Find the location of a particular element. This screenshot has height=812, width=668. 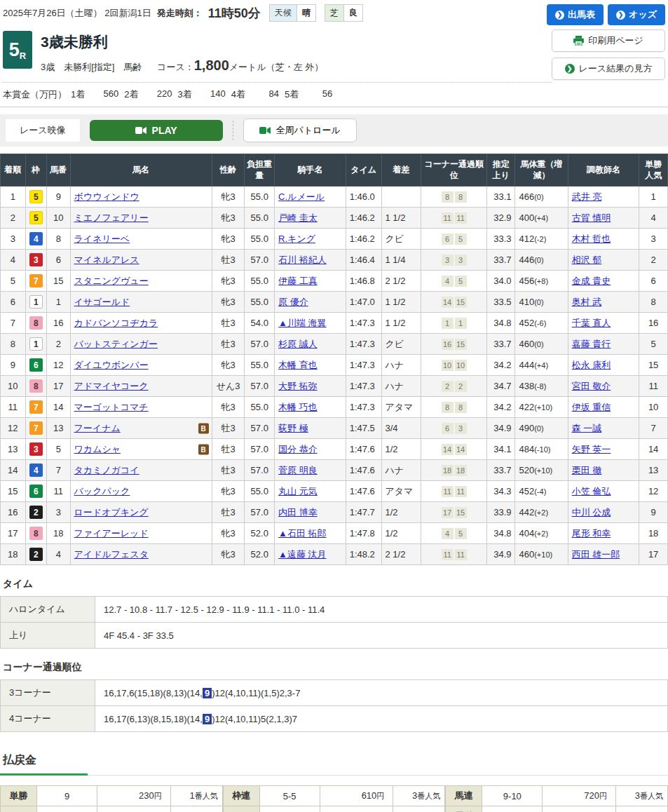

trainer-link: 金成 貴史 is located at coordinates (592, 280).